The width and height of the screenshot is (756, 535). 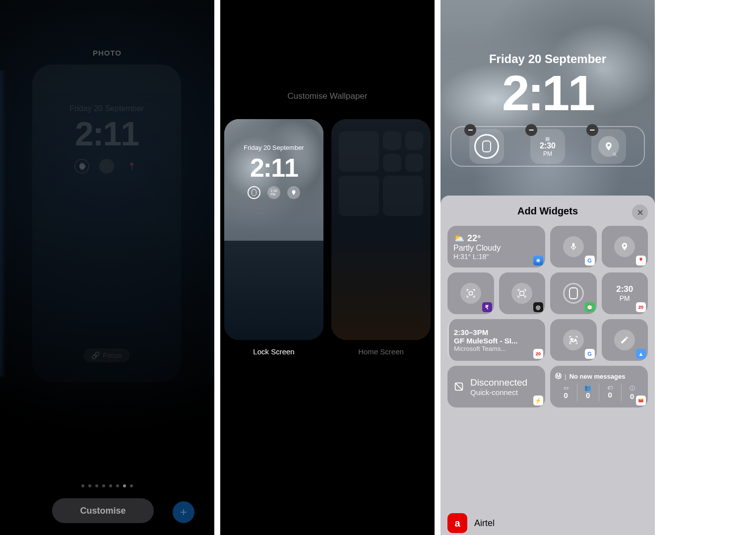 What do you see at coordinates (609, 146) in the screenshot?
I see `widget-slot-location: −` at bounding box center [609, 146].